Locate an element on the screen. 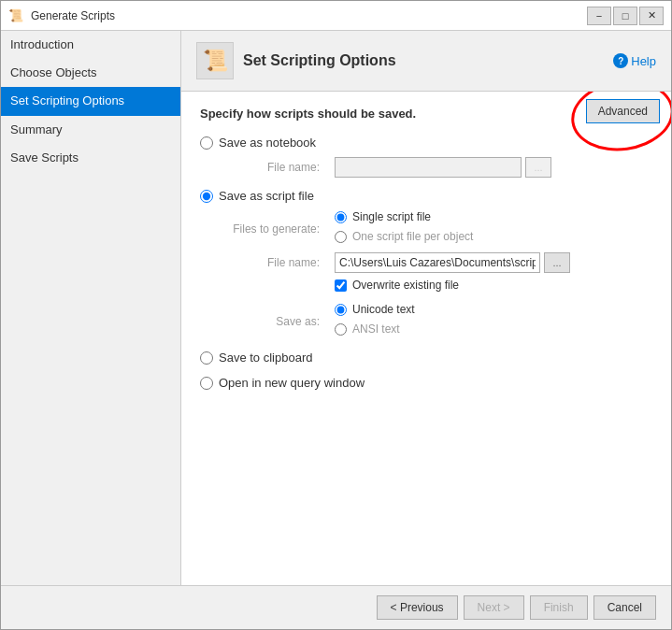 The image size is (672, 630). advanced-btn-area: Advanced is located at coordinates (622, 111).